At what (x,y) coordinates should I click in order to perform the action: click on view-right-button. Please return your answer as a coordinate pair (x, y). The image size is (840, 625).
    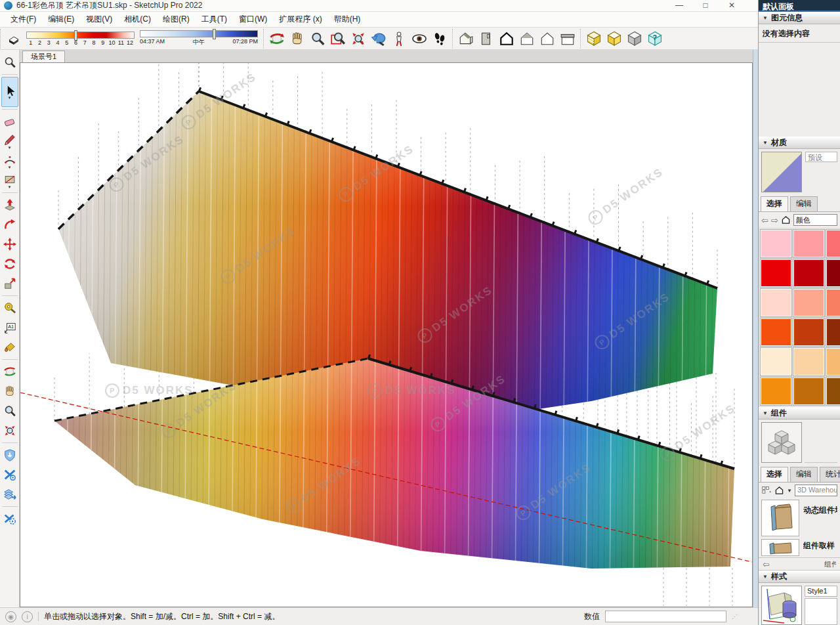
    Looking at the image, I should click on (526, 39).